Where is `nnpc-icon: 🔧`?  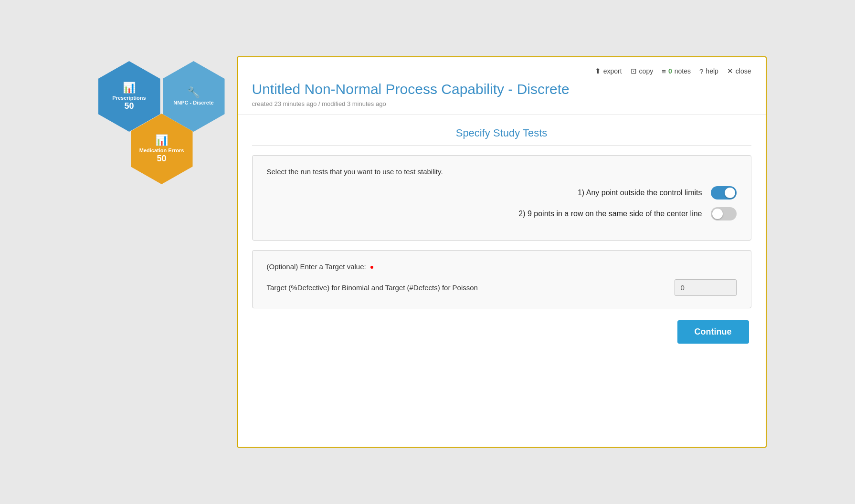
nnpc-icon: 🔧 is located at coordinates (194, 93).